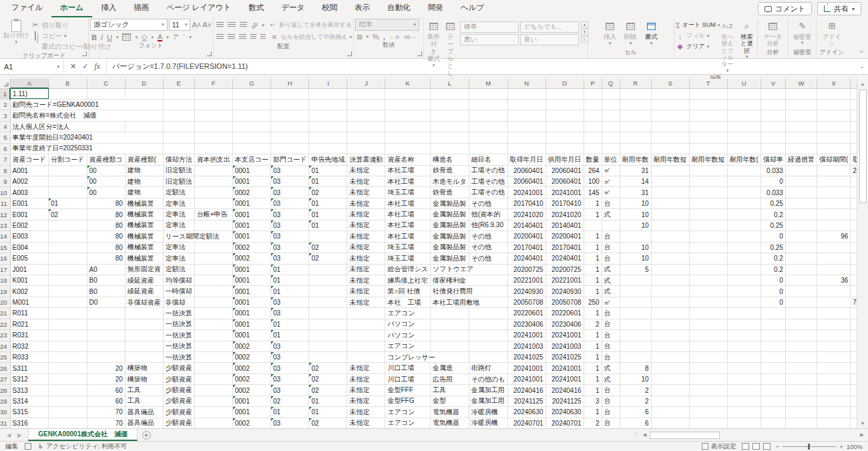  Describe the element at coordinates (853, 148) in the screenshot. I see `cell-Y6` at that location.